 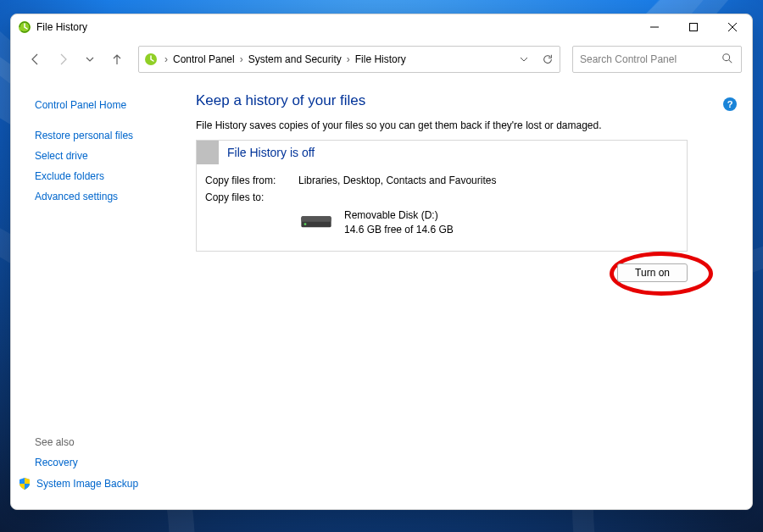 I want to click on search-box, so click(x=657, y=59).